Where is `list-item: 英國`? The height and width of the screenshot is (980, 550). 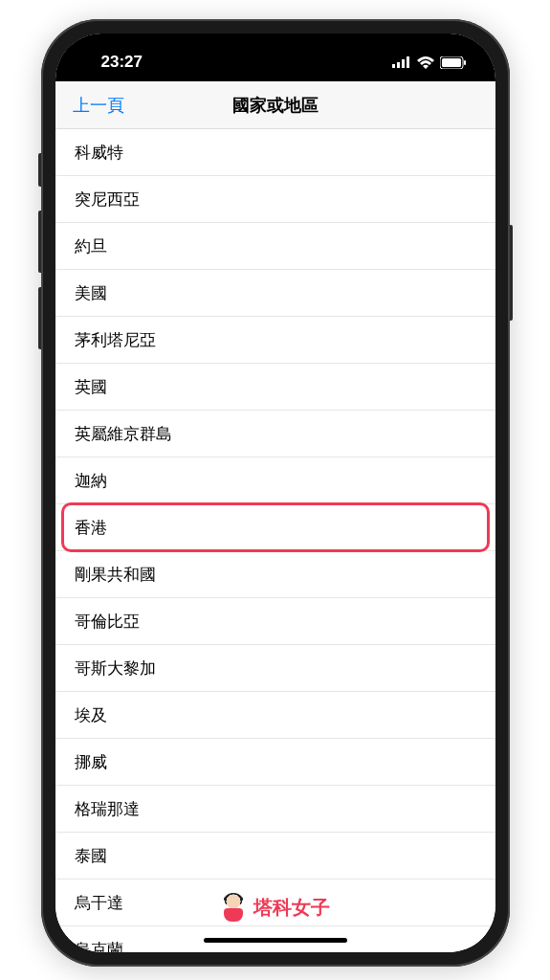
list-item: 英國 is located at coordinates (275, 387).